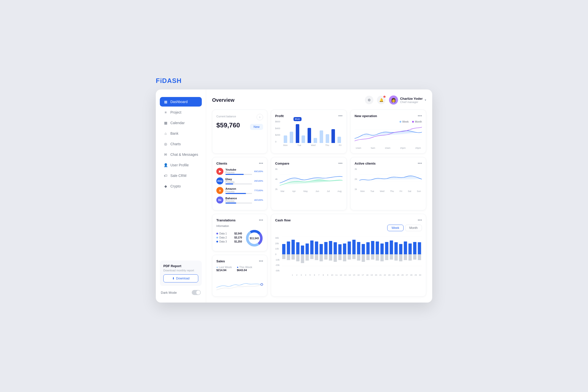 This screenshot has width=588, height=392. Describe the element at coordinates (408, 100) in the screenshot. I see `user-info: 👩 Charlize Yoder Chief manager ▾` at that location.